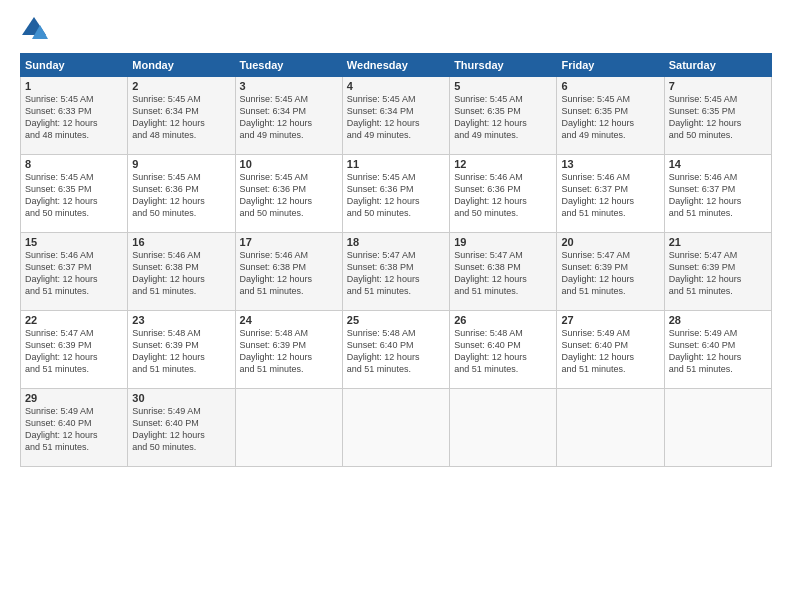 The height and width of the screenshot is (612, 792). Describe the element at coordinates (396, 194) in the screenshot. I see `calendar-cell: 11Sunrise: 5:45 AM Sunset: 6:36 PM Dayli…` at that location.